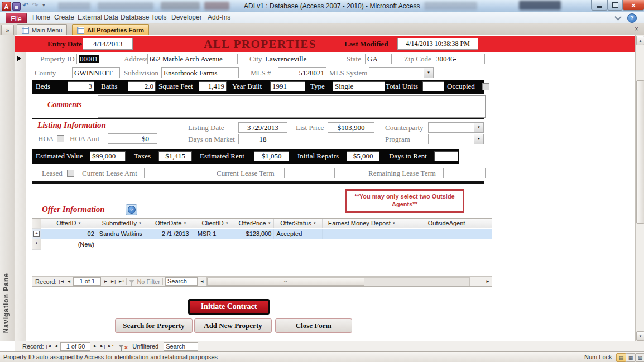  I want to click on cell-offerstatus: Accepted, so click(298, 234).